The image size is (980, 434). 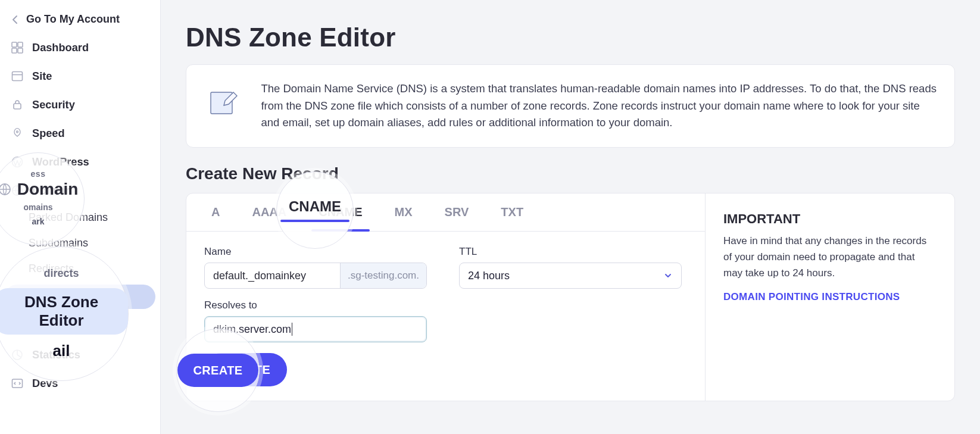 I want to click on tab-txt: TXT, so click(x=512, y=212).